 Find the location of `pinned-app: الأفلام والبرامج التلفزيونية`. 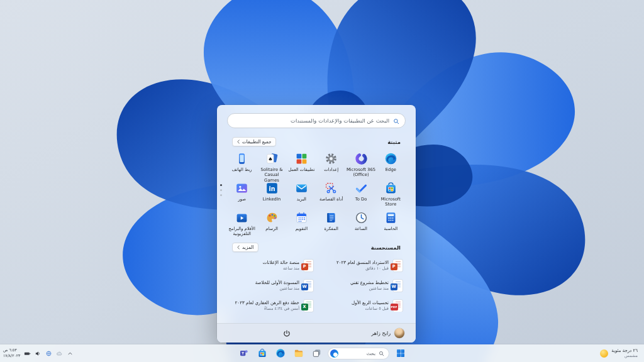

pinned-app: الأفلام والبرامج التلفزيونية is located at coordinates (242, 224).